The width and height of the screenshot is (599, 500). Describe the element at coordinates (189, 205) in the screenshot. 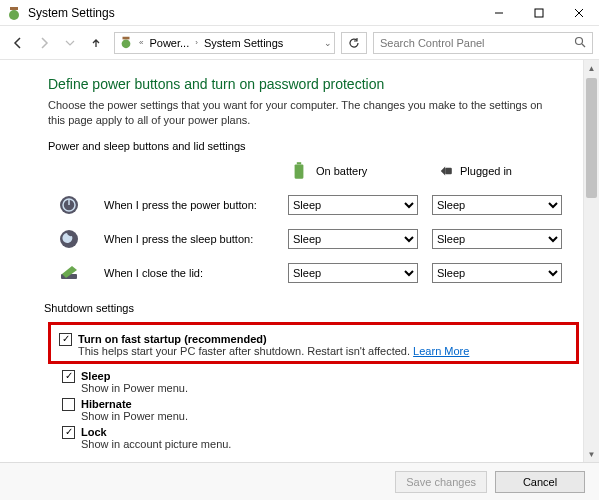

I see `row-label-power-button: When I press the power button:` at that location.